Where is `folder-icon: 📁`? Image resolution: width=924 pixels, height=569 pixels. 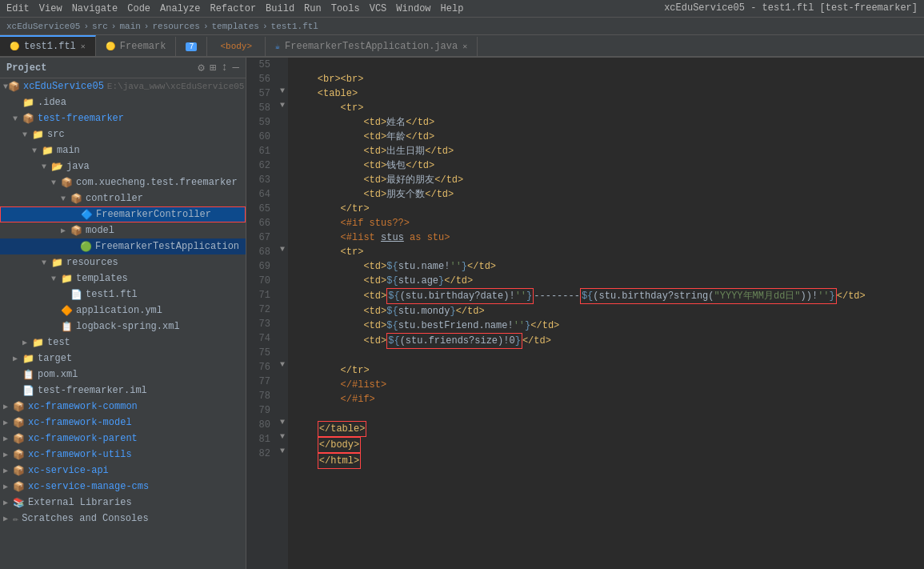 folder-icon: 📁 is located at coordinates (29, 102).